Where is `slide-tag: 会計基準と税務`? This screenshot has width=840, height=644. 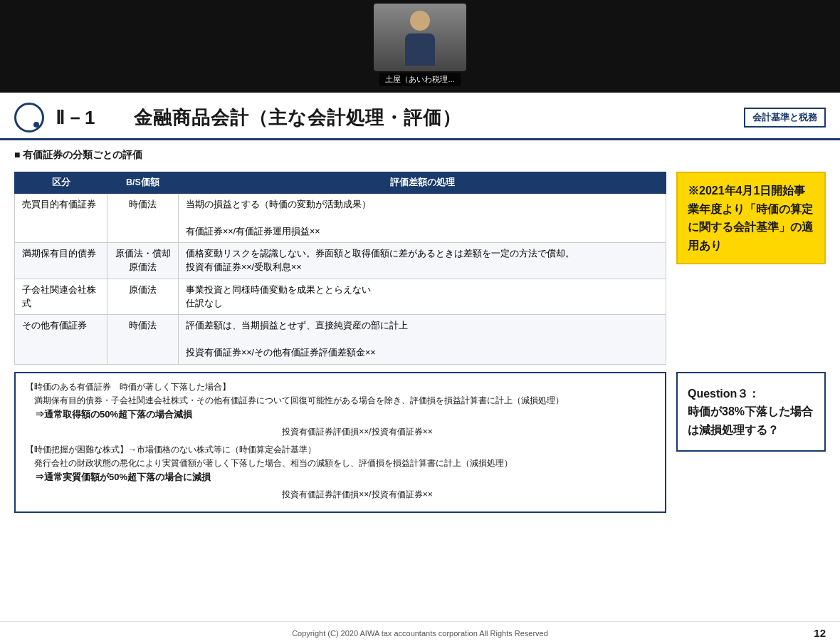 slide-tag: 会計基準と税務 is located at coordinates (784, 118).